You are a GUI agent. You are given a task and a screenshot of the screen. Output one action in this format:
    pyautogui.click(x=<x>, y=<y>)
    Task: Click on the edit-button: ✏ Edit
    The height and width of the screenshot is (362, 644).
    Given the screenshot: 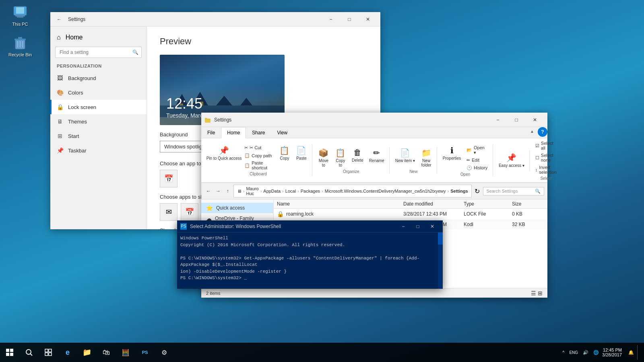 What is the action you would take?
    pyautogui.click(x=477, y=160)
    